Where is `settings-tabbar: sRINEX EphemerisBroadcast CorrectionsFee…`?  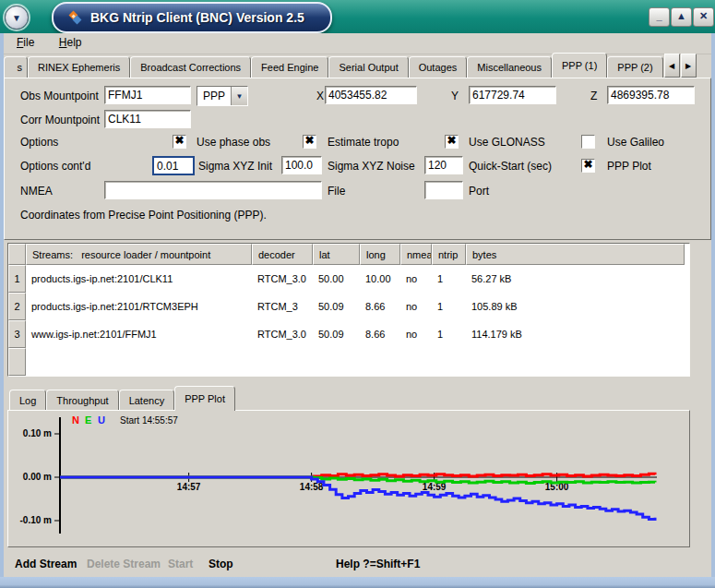
settings-tabbar: sRINEX EphemerisBroadcast CorrectionsFee… is located at coordinates (358, 65).